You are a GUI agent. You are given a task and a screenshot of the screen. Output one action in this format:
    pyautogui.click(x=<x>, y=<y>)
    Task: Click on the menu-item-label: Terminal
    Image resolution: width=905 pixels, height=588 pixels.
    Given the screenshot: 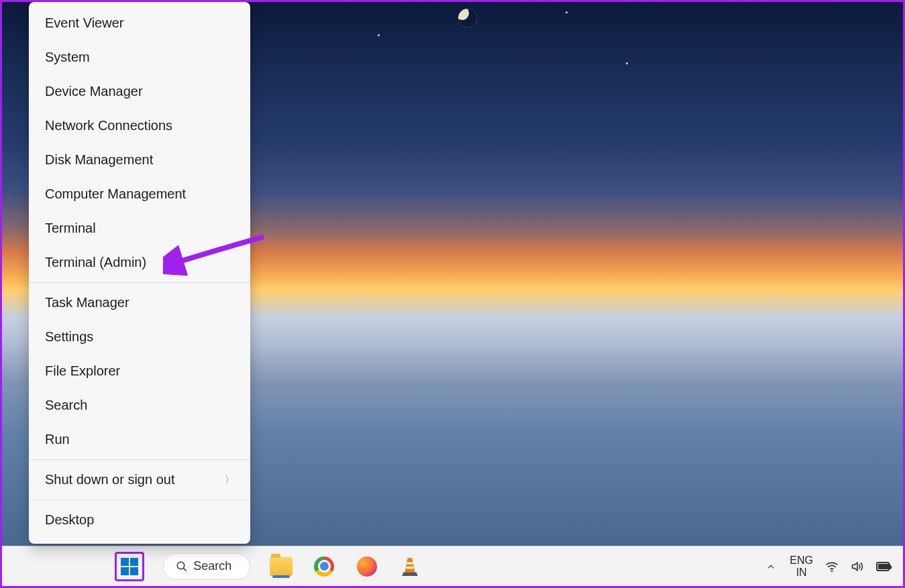 What is the action you would take?
    pyautogui.click(x=70, y=228)
    